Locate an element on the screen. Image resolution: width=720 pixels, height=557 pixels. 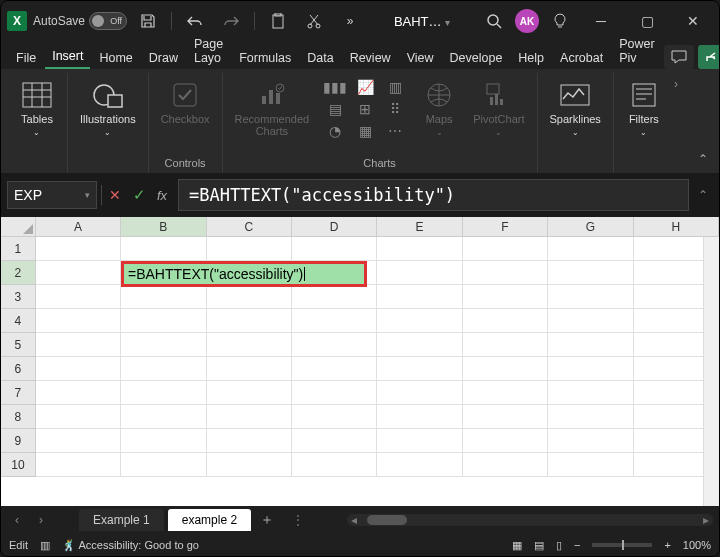
active-cell-editor: =BAHTTEXT("accessibility") is located at coordinates (244, 274).